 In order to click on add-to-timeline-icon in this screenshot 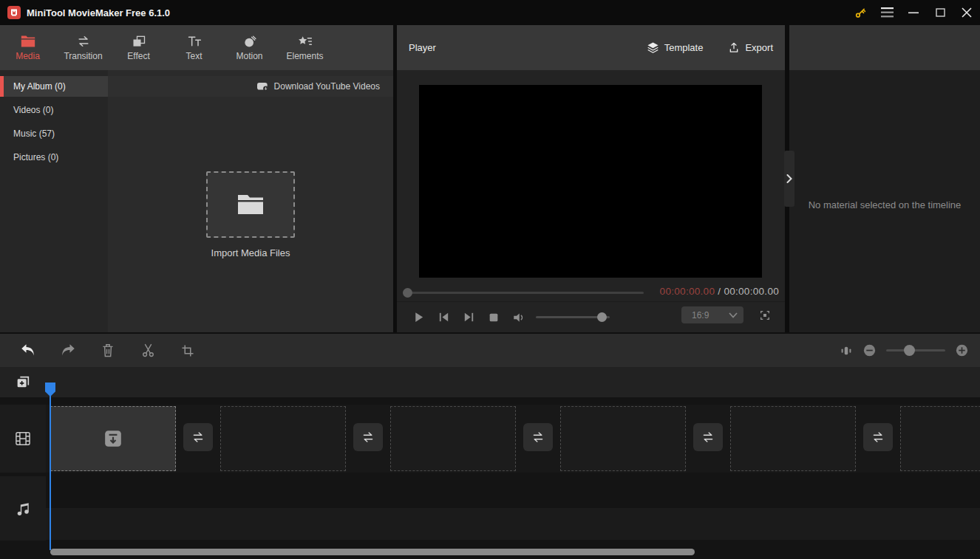, I will do `click(23, 382)`.